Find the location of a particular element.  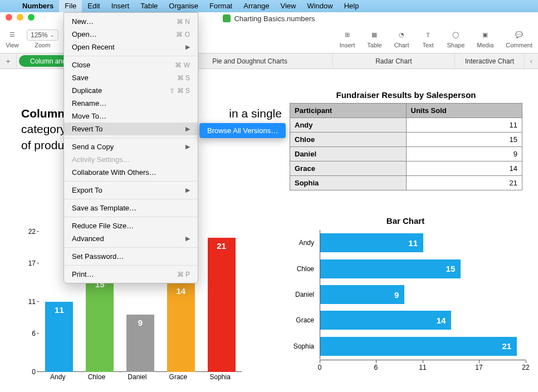

table-row: Daniel9 is located at coordinates (407, 154).